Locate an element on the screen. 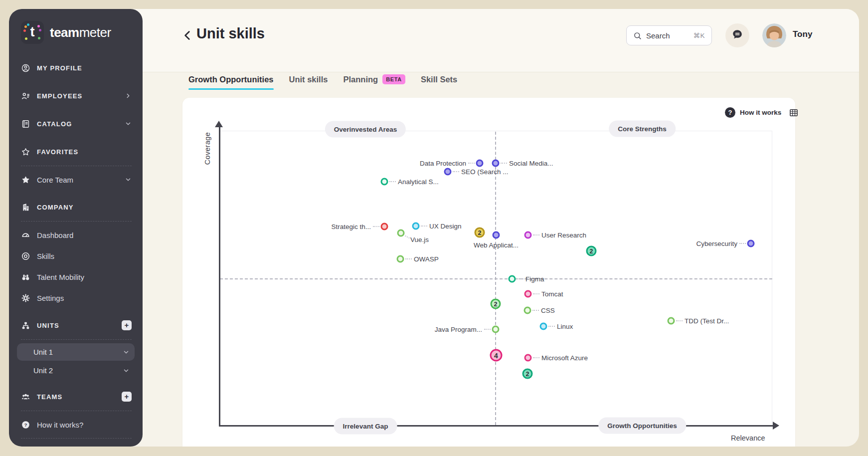 The image size is (868, 456). chat-button is located at coordinates (737, 35).